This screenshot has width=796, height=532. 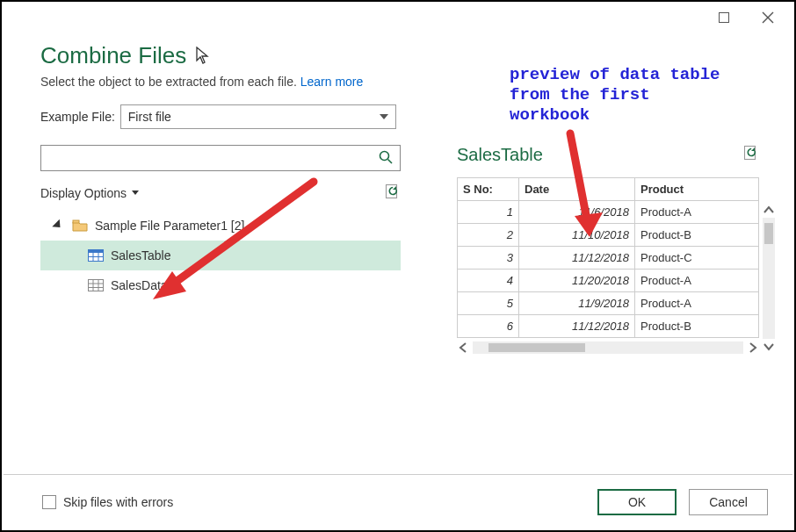 I want to click on search-icon, so click(x=386, y=158).